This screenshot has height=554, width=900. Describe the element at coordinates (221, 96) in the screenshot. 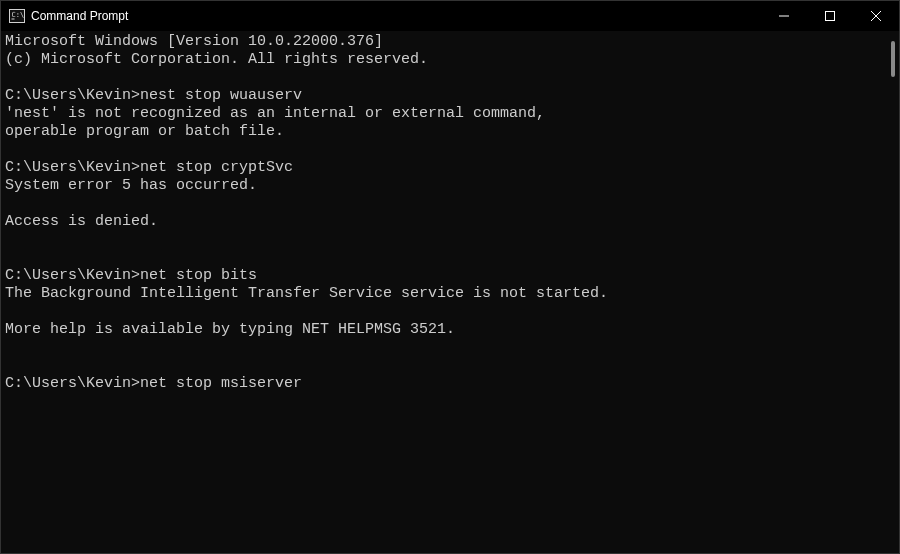

I see `command-text: nest stop wuauserv` at that location.